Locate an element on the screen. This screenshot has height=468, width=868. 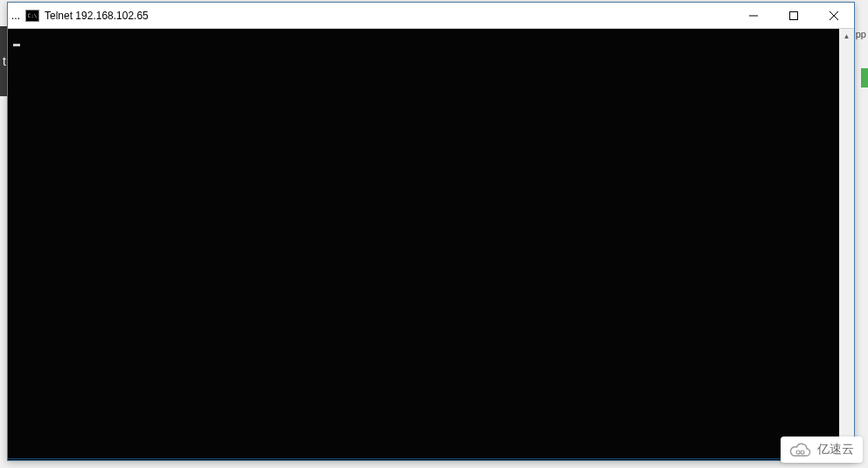
scroll-up-button: ▲ is located at coordinates (846, 37).